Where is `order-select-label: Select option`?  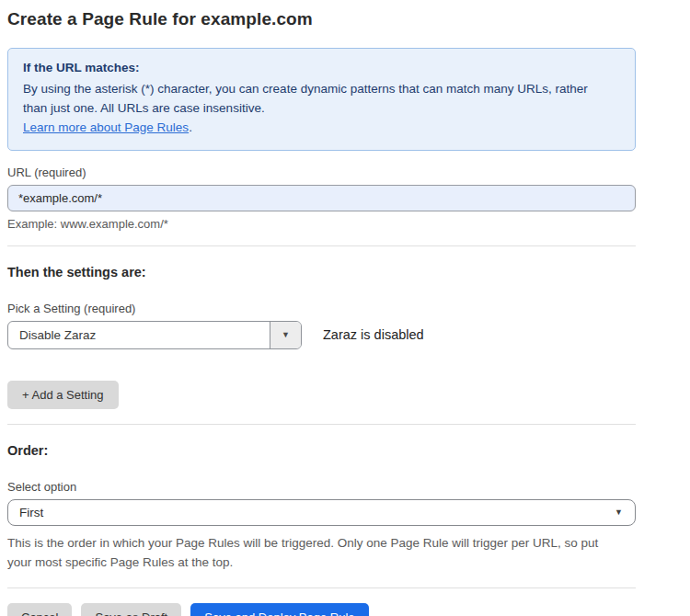 order-select-label: Select option is located at coordinates (322, 487).